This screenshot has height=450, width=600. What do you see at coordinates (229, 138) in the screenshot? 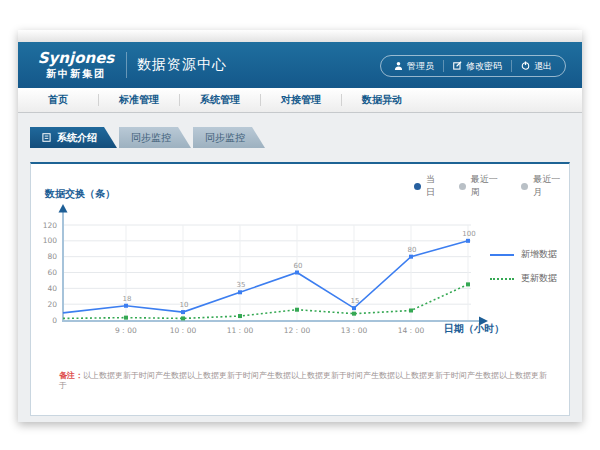
I see `tab-sync-monitor-2: 同步监控` at bounding box center [229, 138].